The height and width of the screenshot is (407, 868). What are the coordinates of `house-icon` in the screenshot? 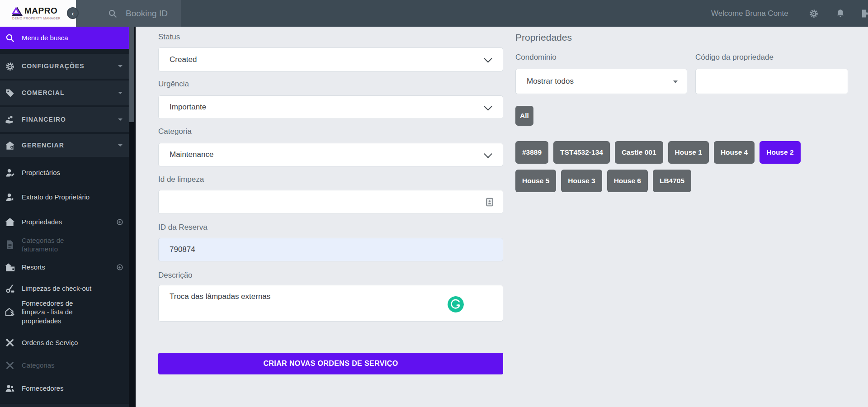 It's located at (10, 222).